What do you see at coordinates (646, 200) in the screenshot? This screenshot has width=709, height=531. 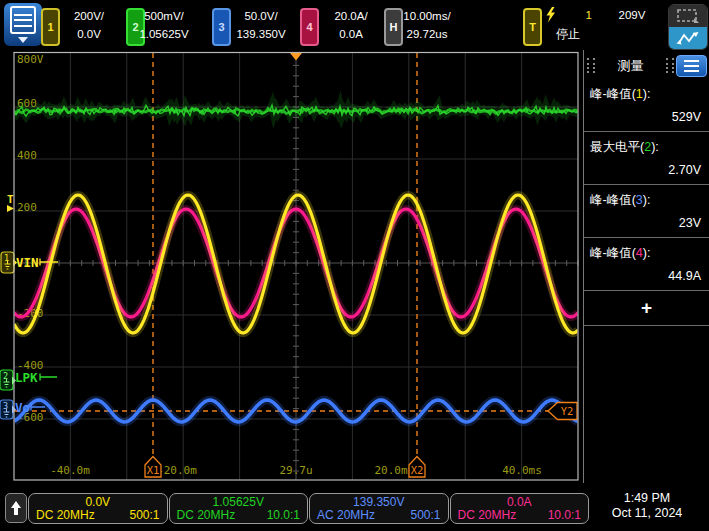 I see `measurement-label: 峰-峰值(3):` at bounding box center [646, 200].